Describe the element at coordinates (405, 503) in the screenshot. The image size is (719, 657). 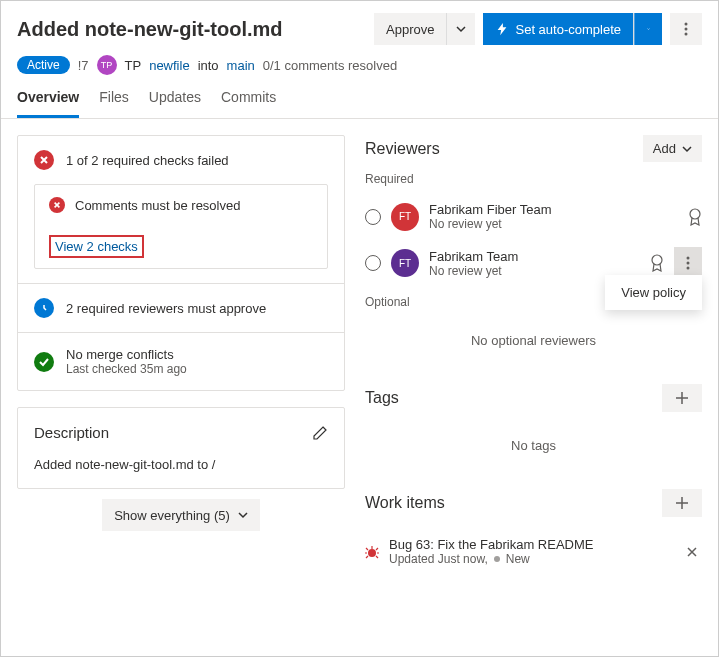
I see `work-items-heading: Work items` at that location.